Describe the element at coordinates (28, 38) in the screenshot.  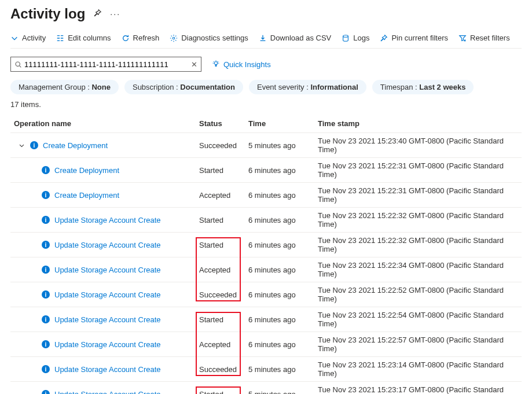
I see `activity-button: Activity` at that location.